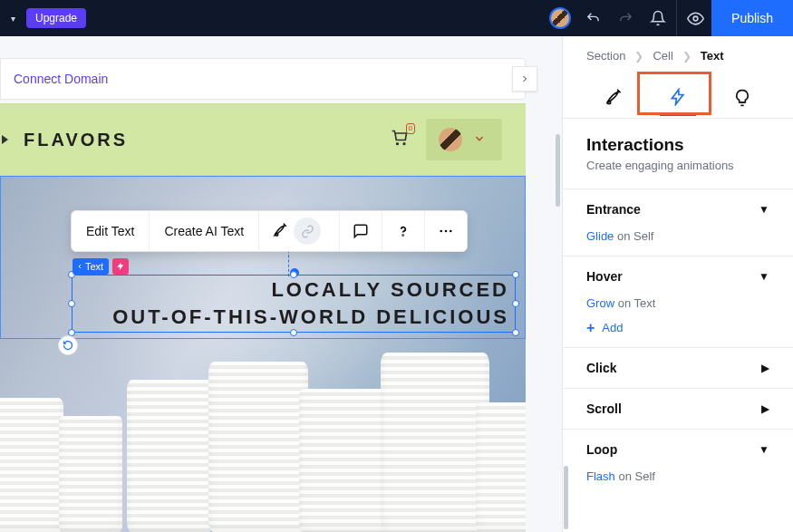 The image size is (793, 532). I want to click on tab-design, so click(614, 98).